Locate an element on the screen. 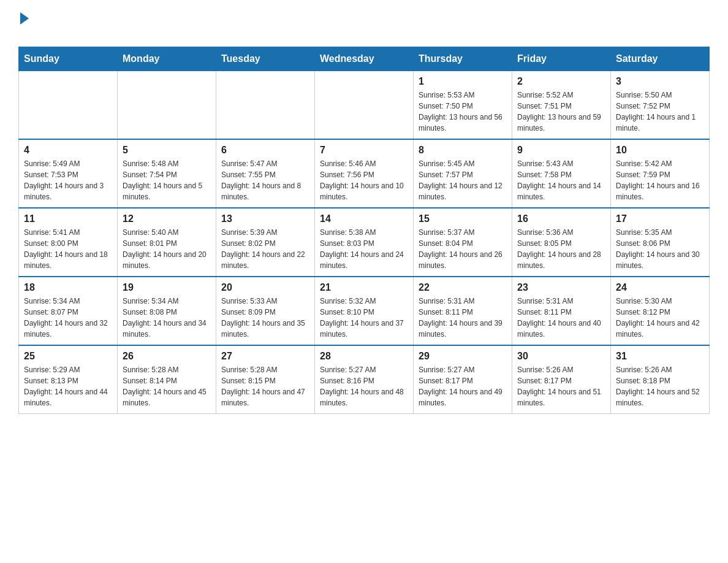 The image size is (728, 563). day-number: 2 is located at coordinates (561, 82).